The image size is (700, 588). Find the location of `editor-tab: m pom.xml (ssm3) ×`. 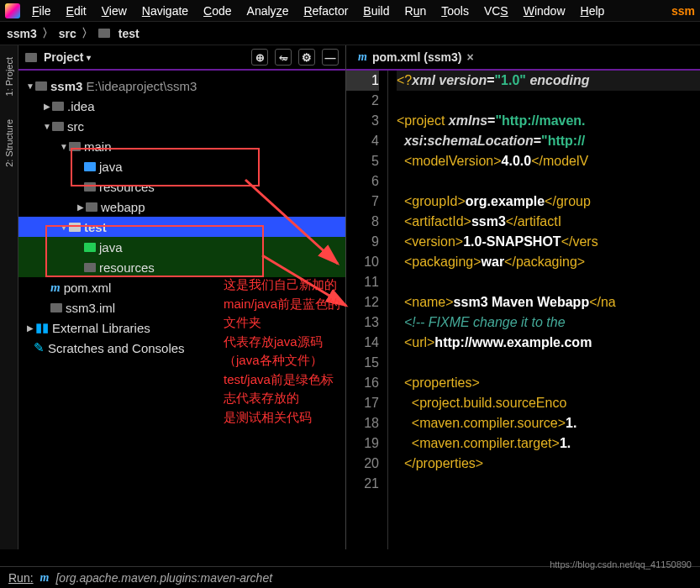

editor-tab: m pom.xml (ssm3) × is located at coordinates (416, 57).